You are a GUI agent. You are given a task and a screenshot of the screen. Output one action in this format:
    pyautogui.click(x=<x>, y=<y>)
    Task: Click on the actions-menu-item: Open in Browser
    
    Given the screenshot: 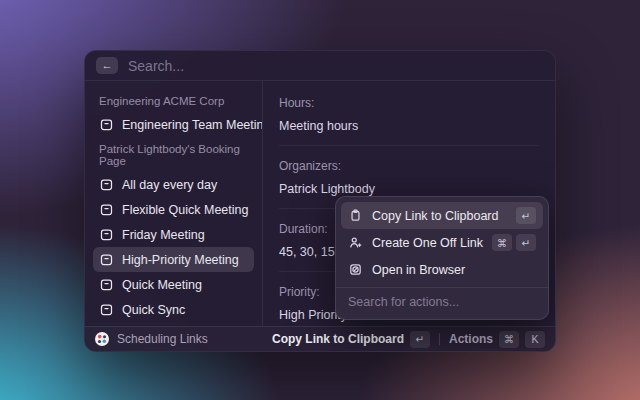 What is the action you would take?
    pyautogui.click(x=442, y=270)
    